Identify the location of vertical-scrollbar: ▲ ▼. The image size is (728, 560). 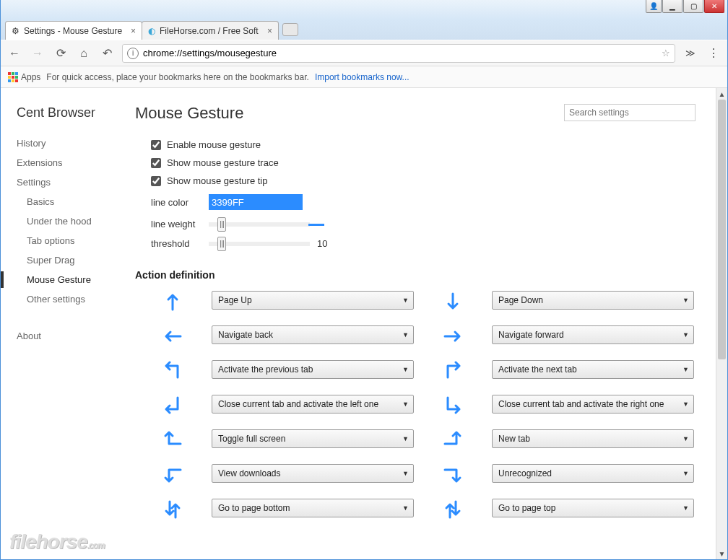
(722, 323).